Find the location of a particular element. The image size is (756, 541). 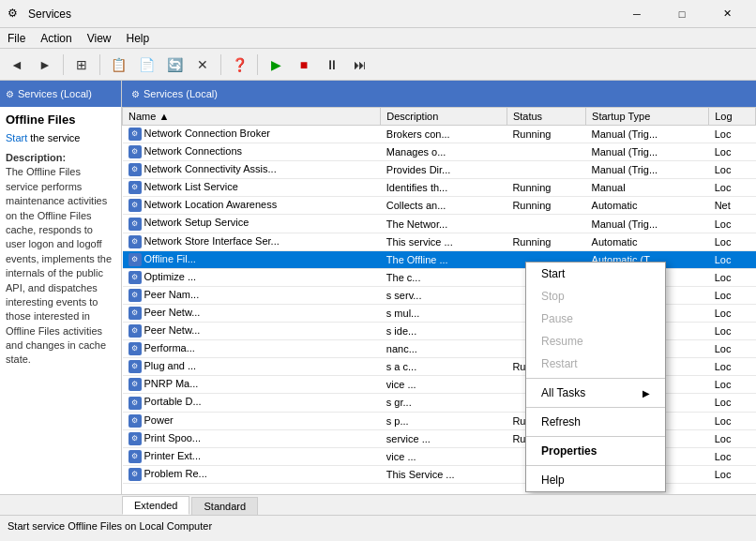

tab-standard: Standard is located at coordinates (225, 506).